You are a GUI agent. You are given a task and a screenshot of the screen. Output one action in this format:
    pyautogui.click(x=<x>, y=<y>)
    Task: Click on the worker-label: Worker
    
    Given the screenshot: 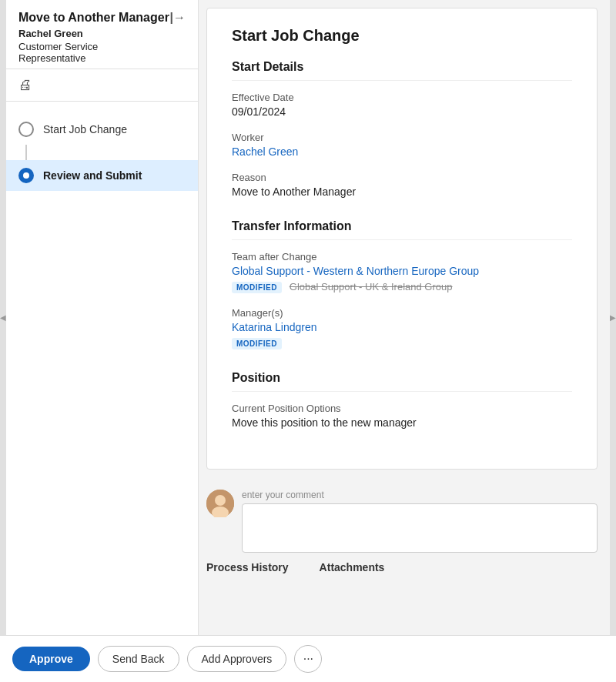 What is the action you would take?
    pyautogui.click(x=402, y=137)
    